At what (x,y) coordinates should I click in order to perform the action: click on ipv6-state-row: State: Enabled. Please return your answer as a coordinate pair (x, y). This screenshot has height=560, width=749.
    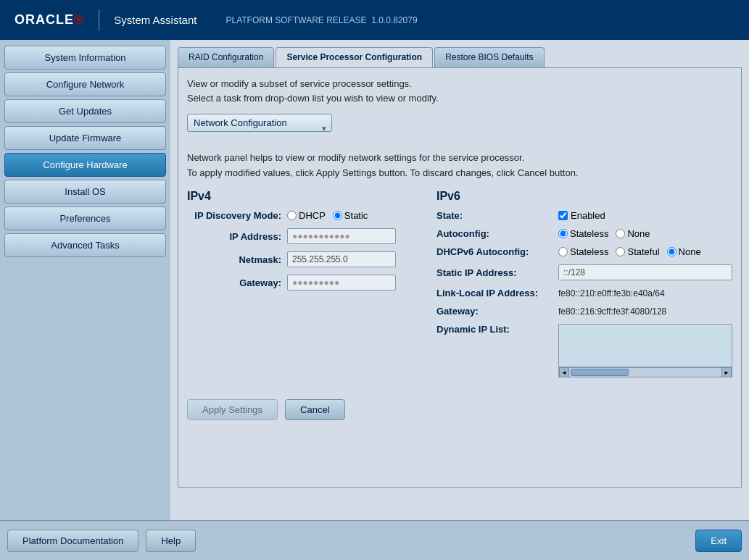
    Looking at the image, I should click on (584, 216).